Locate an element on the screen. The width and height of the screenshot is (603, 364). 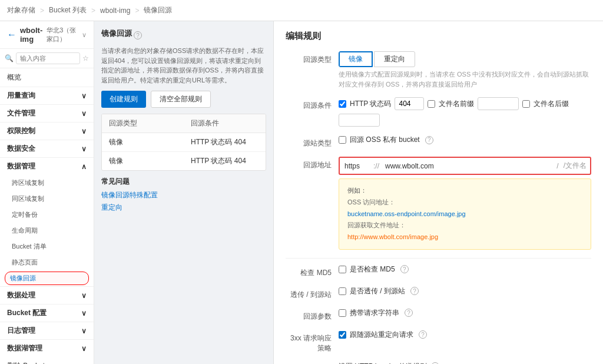
suffix-label: 文件名后缀 is located at coordinates (551, 104).